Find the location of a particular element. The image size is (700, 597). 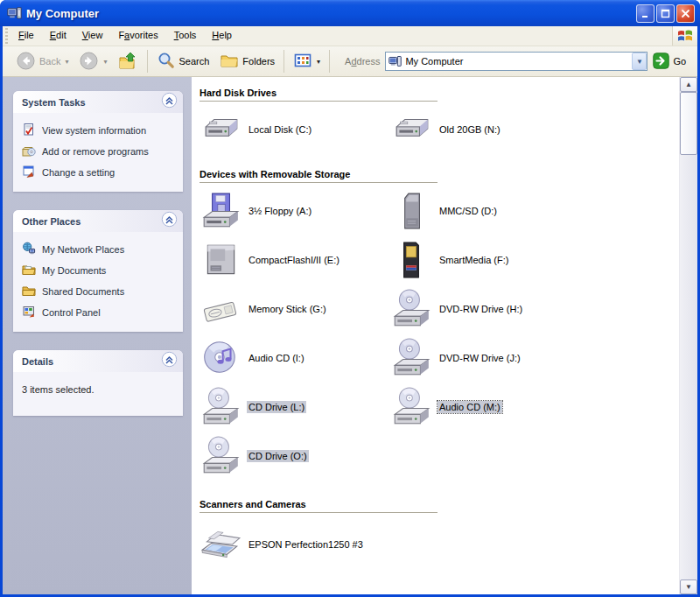

scanner-icon is located at coordinates (220, 544).